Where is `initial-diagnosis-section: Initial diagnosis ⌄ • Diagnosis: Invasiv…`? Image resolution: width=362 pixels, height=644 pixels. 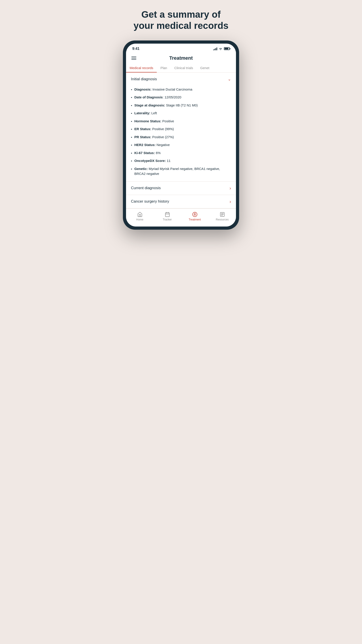 initial-diagnosis-section: Initial diagnosis ⌄ • Diagnosis: Invasiv… is located at coordinates (181, 127).